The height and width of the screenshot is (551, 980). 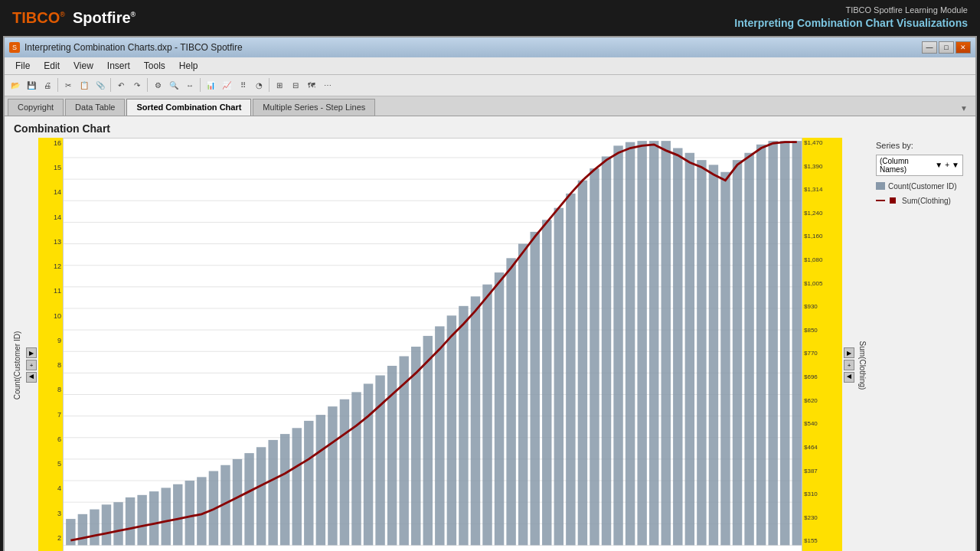 What do you see at coordinates (270, 85) in the screenshot?
I see `toolbar-sep5` at bounding box center [270, 85].